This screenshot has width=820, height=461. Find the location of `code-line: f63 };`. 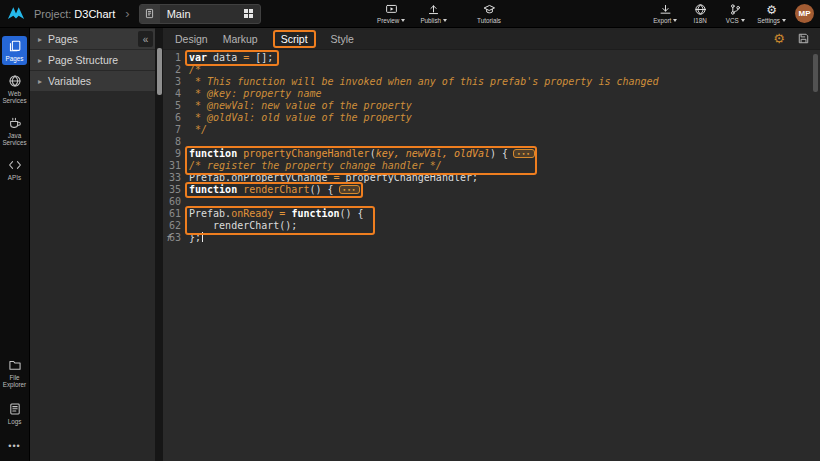

code-line: f63 }; is located at coordinates (492, 238).